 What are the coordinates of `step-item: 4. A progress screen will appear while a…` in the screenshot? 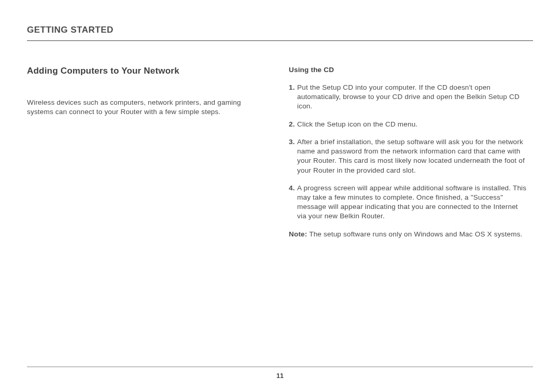 It's located at (409, 202).